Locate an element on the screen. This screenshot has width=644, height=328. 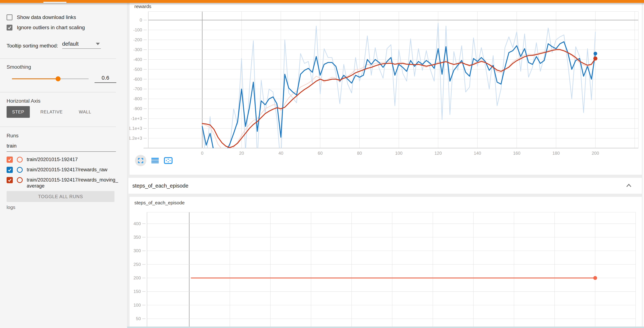
run-row-rewards: train/20201015-192417 is located at coordinates (42, 160).